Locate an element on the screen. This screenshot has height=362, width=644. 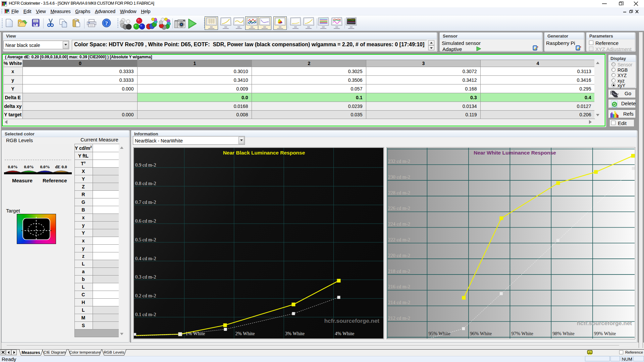
svg-text: 3% White is located at coordinates (295, 334).